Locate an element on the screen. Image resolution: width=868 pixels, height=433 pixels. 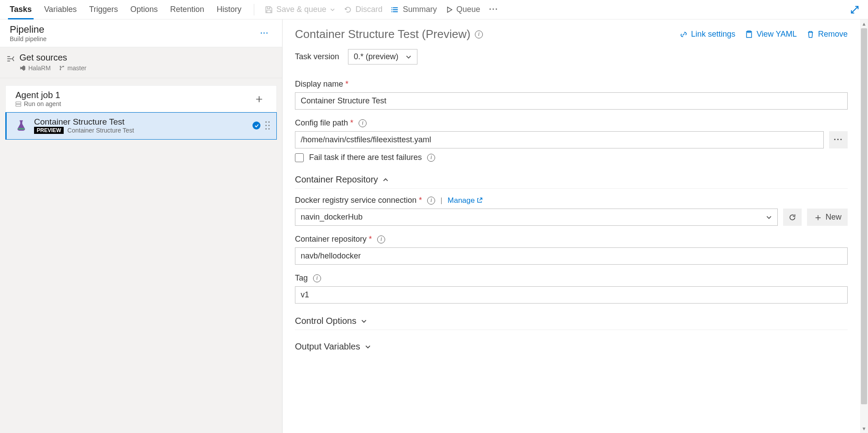
manage-link: Manage is located at coordinates (465, 201).